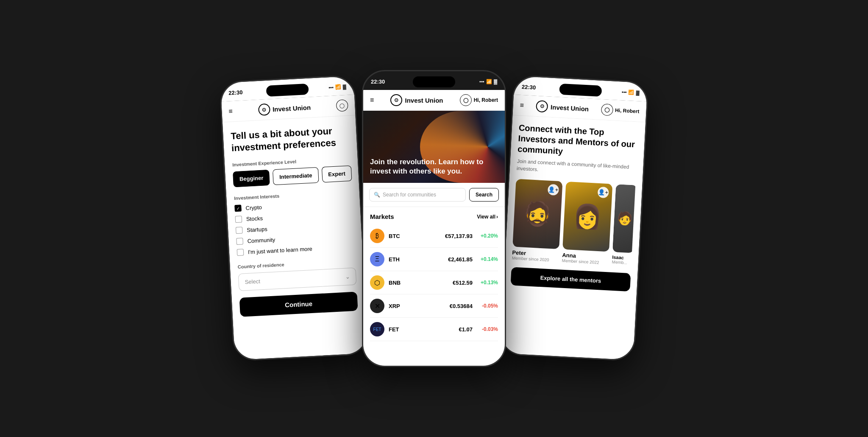 This screenshot has height=437, width=868. I want to click on search-input-wrap: 🔍 Search for communities, so click(417, 195).